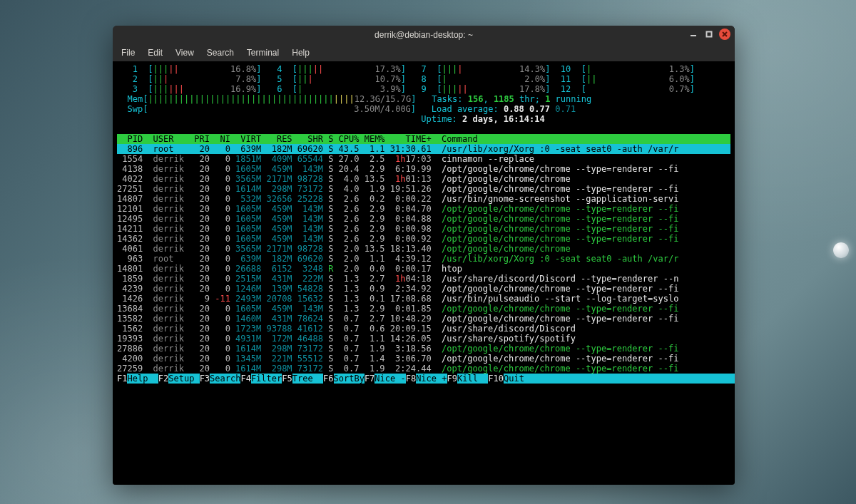  I want to click on process-row: 27886 derrik 20 0 1614M 298M 73172 S 0.7…, so click(424, 349).